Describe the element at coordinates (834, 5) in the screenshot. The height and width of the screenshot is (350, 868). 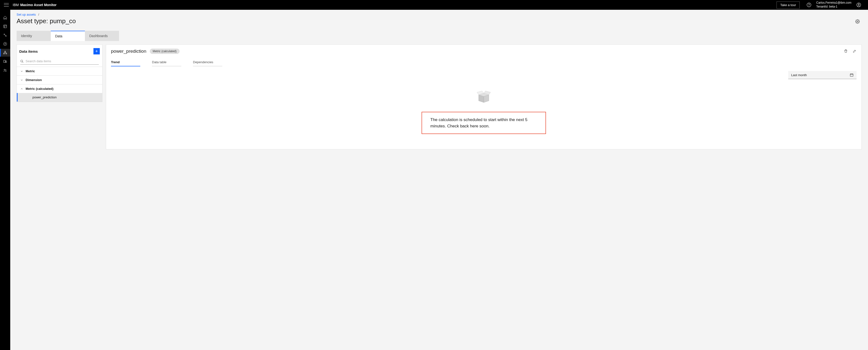
I see `user-info: Carlos.Ferreira1@ibm.com TenantId: beta-…` at that location.